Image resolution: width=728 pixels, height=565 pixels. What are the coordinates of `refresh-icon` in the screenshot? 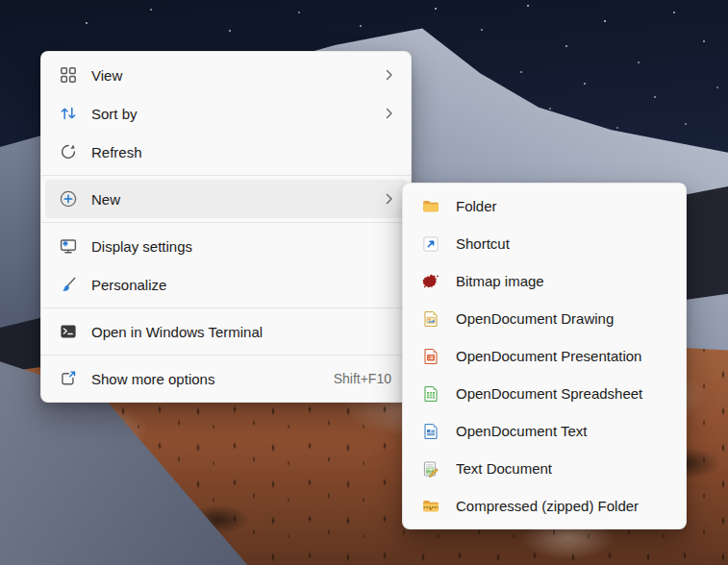 It's located at (68, 152).